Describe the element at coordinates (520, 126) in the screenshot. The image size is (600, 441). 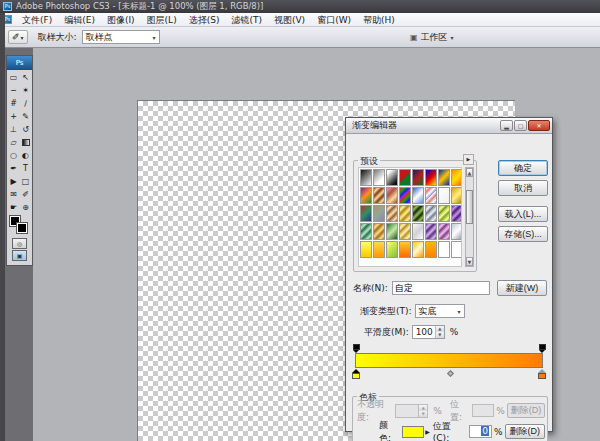
I see `maximize-button: ▢` at that location.